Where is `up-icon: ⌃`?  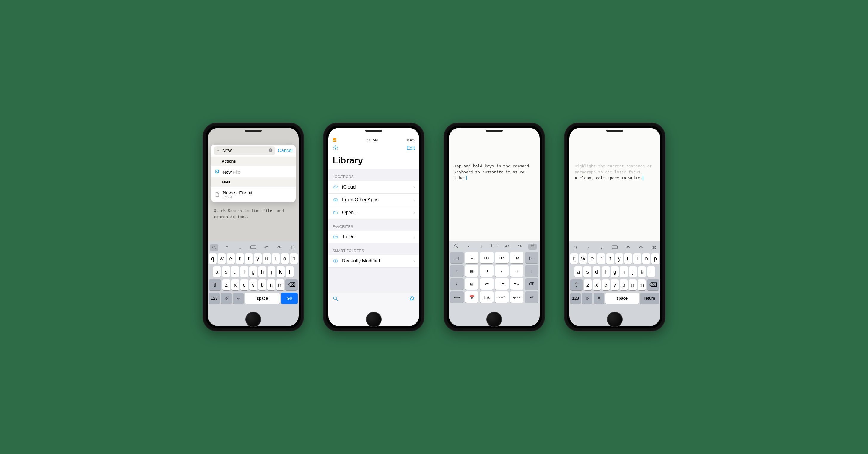
up-icon: ⌃ is located at coordinates (227, 247).